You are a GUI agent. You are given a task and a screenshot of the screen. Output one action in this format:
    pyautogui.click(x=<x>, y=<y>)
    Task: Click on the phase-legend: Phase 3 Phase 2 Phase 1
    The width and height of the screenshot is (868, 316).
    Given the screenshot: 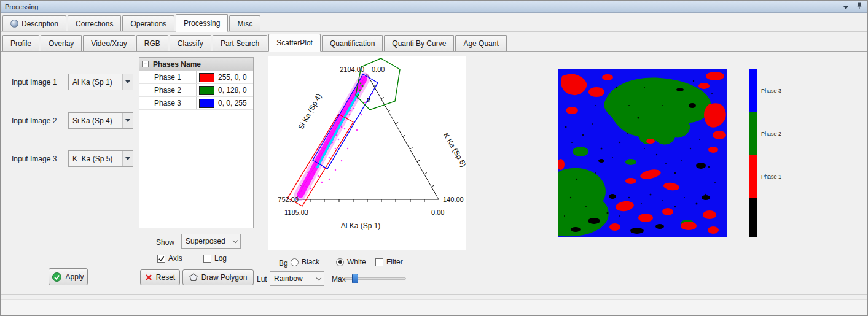 What is the action you would take?
    pyautogui.click(x=776, y=153)
    